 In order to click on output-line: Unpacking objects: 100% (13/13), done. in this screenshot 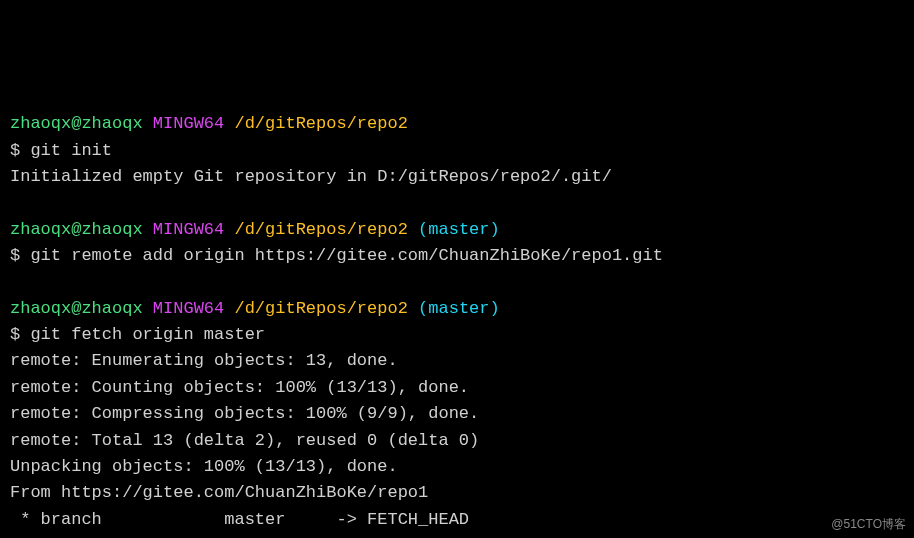, I will do `click(457, 467)`.